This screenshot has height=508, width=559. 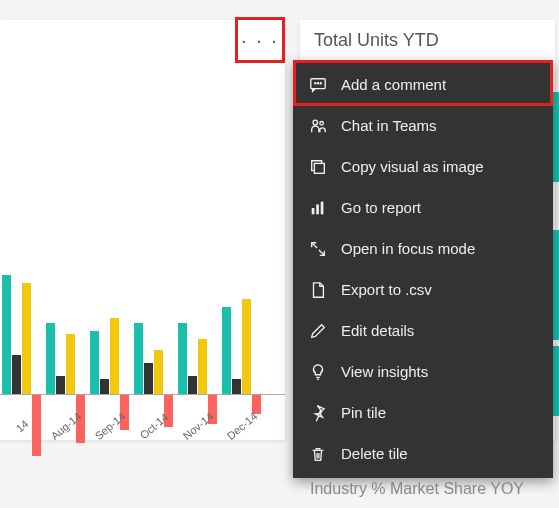 I want to click on menu-label: Edit details, so click(x=378, y=330).